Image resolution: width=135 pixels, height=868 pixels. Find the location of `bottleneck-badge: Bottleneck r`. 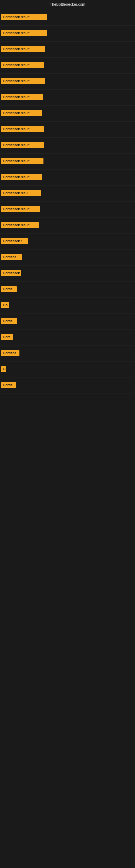

bottleneck-badge: Bottleneck r is located at coordinates (15, 241).